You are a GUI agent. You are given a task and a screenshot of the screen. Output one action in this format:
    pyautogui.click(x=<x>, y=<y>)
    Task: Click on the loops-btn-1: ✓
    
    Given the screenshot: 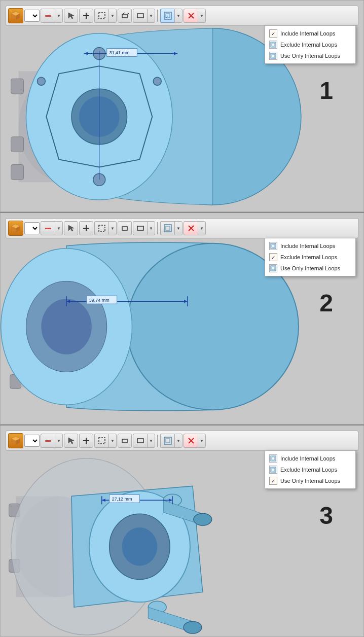 What is the action you would take?
    pyautogui.click(x=167, y=16)
    